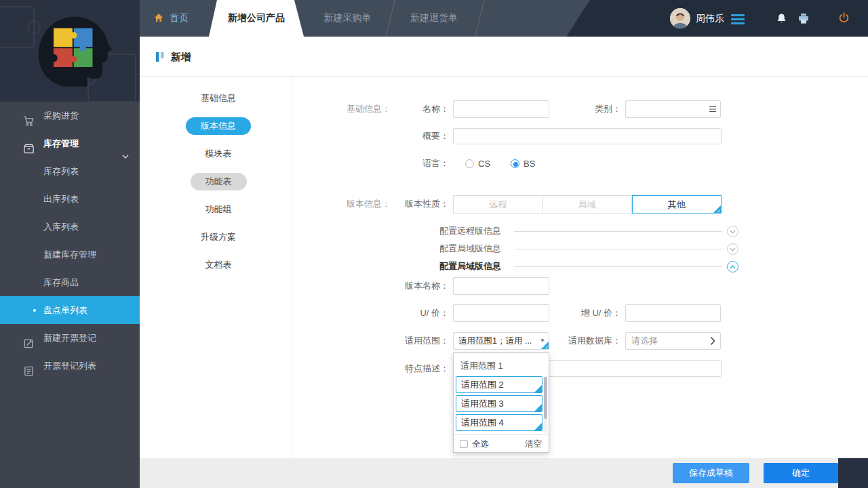 The height and width of the screenshot is (488, 868). Describe the element at coordinates (218, 182) in the screenshot. I see `form-steps: 基础信息 版本信息 模块表 功能表 功能组 升级方案 文档表` at that location.